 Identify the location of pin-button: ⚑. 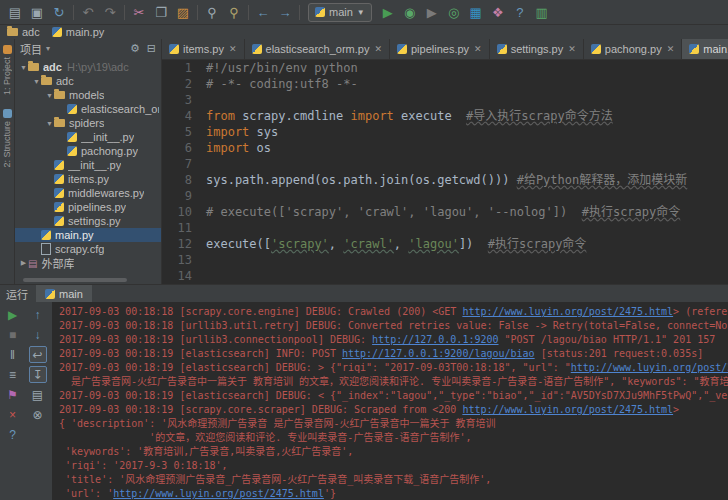
(13, 394).